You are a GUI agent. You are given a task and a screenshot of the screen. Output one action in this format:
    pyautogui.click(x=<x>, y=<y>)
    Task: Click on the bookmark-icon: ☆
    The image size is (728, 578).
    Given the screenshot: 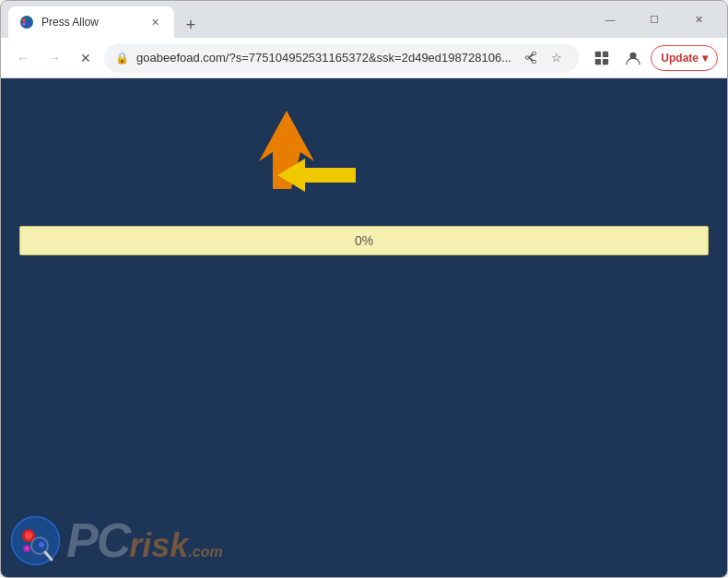 What is the action you would take?
    pyautogui.click(x=557, y=58)
    